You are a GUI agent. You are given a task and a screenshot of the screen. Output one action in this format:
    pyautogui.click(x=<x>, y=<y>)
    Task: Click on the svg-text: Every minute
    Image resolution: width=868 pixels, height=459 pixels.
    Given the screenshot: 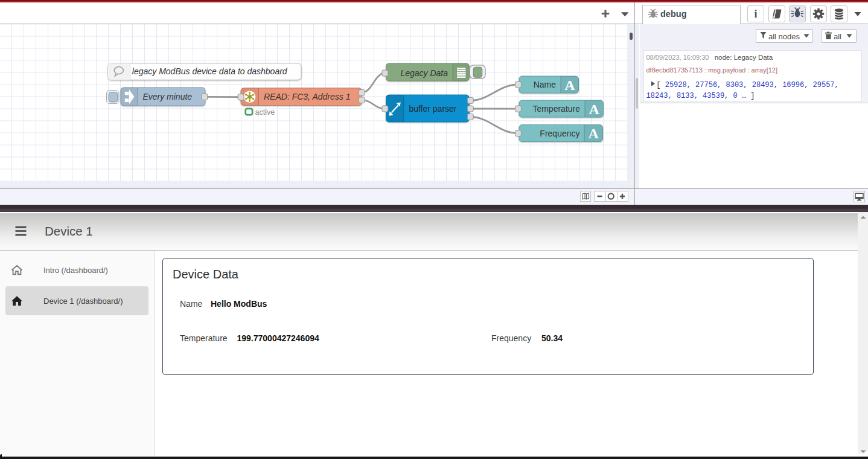 What is the action you would take?
    pyautogui.click(x=167, y=96)
    